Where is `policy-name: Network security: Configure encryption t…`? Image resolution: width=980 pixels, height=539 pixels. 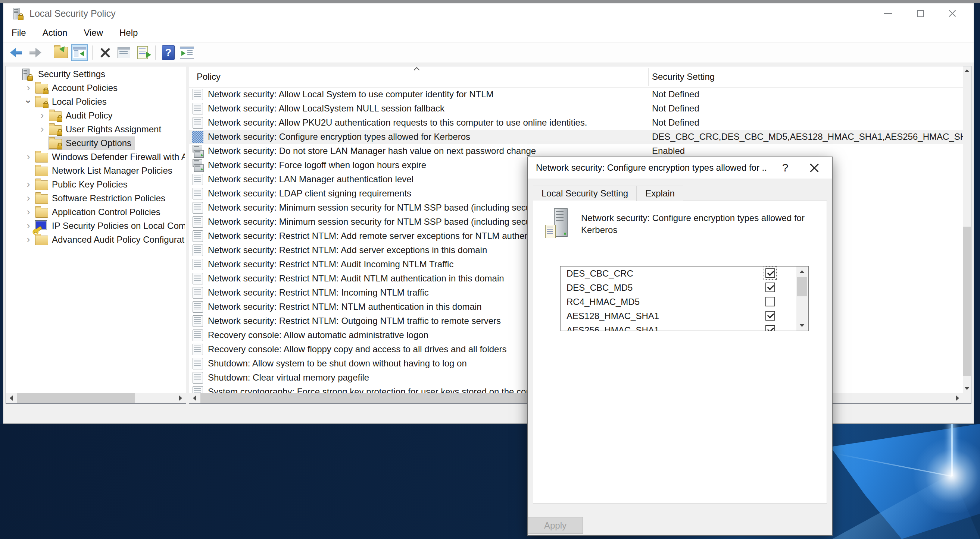 policy-name: Network security: Configure encryption t… is located at coordinates (428, 137).